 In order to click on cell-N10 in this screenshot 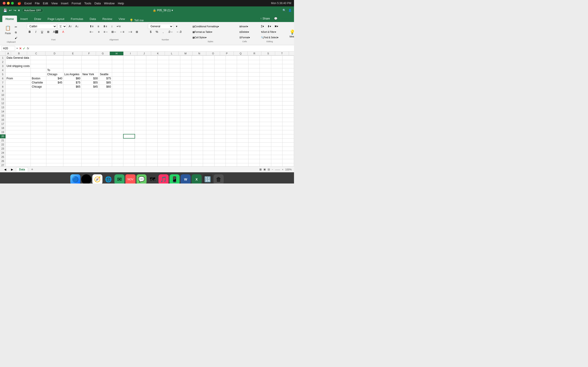, I will do `click(197, 95)`.